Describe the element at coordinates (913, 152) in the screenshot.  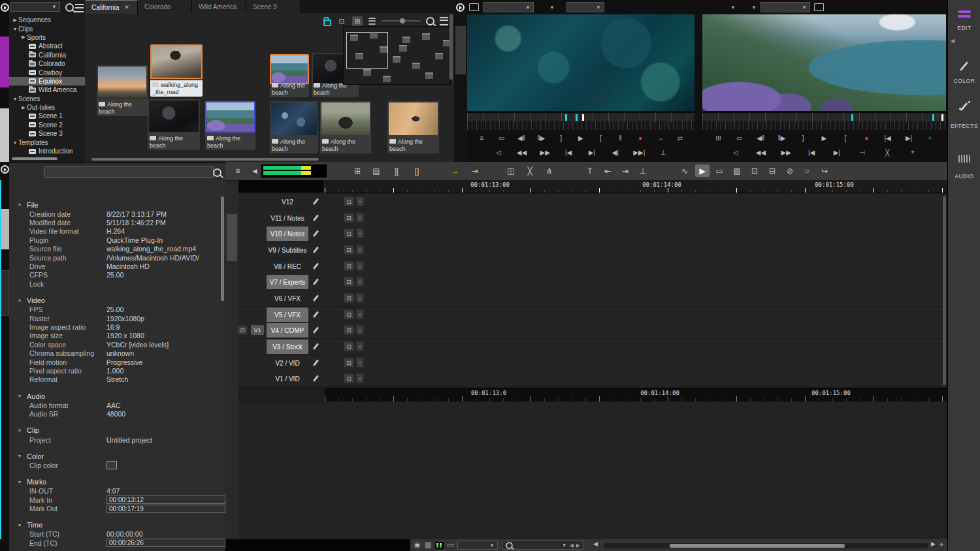
I see `transport-button: ⌖` at that location.